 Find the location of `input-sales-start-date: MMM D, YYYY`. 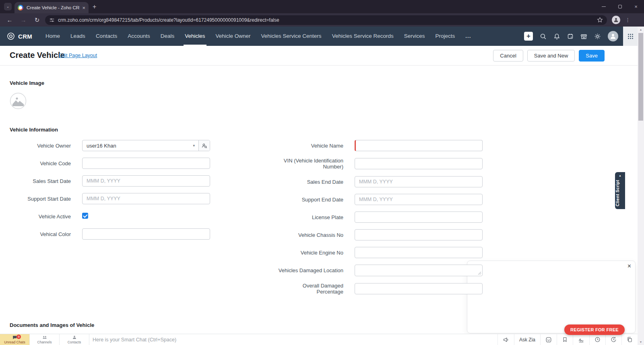

input-sales-start-date: MMM D, YYYY is located at coordinates (146, 181).